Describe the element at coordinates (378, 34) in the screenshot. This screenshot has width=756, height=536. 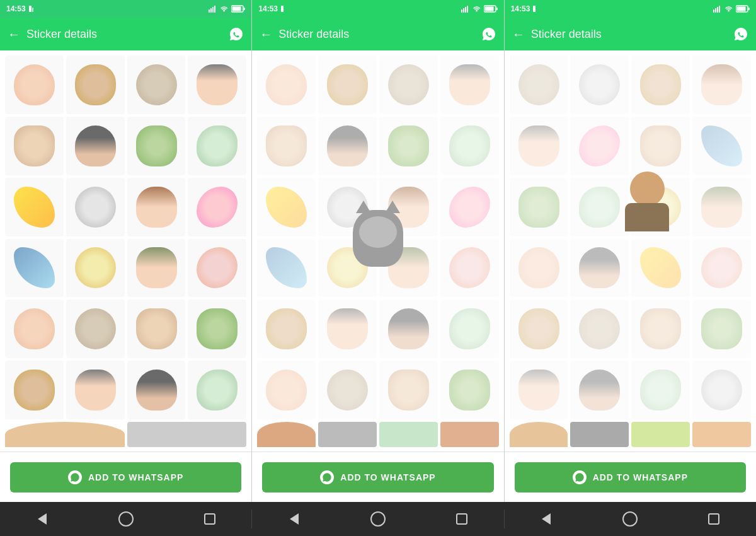
I see `top-bar-2: ← Sticker details` at that location.